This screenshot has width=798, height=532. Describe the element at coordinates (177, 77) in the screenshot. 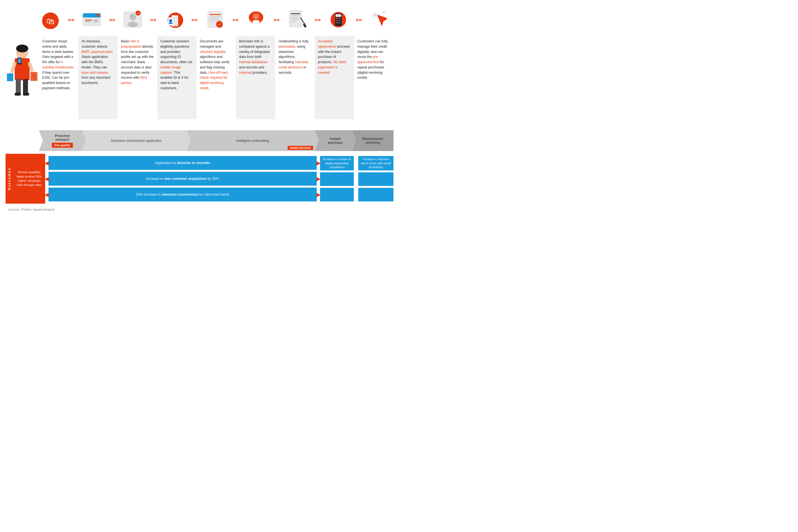

I see `col-4: Customer answers eligibility questions a…` at that location.